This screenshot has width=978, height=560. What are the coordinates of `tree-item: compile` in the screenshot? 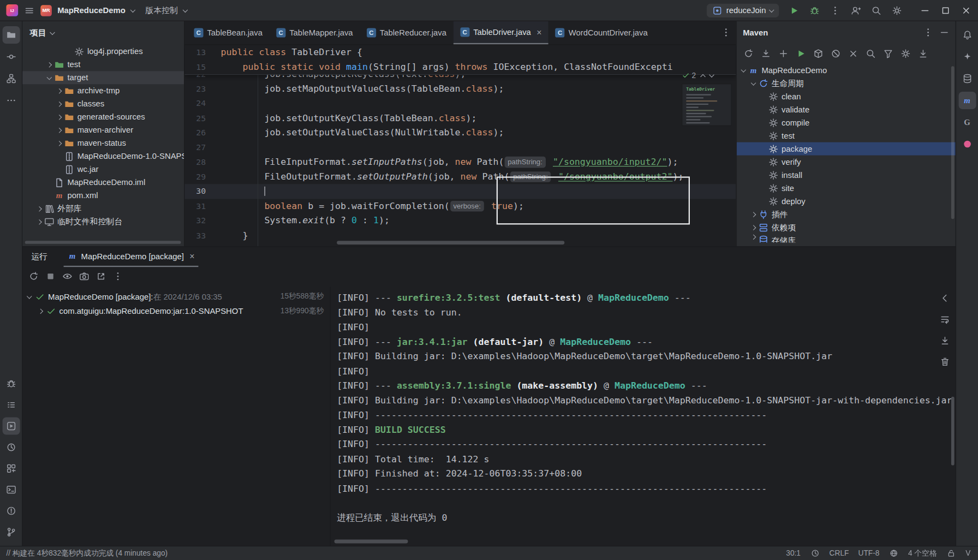 It's located at (846, 123).